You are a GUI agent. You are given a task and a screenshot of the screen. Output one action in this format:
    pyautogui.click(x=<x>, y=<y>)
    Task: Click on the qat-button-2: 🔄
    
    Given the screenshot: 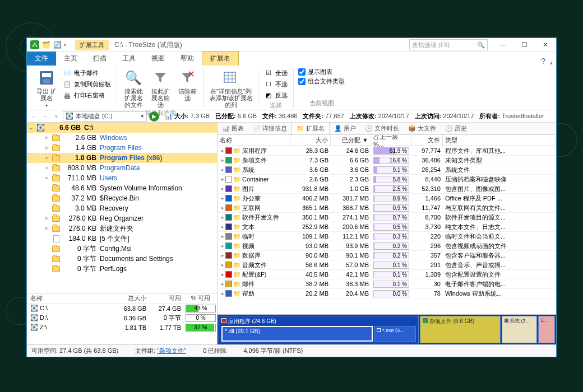 What is the action you would take?
    pyautogui.click(x=57, y=45)
    